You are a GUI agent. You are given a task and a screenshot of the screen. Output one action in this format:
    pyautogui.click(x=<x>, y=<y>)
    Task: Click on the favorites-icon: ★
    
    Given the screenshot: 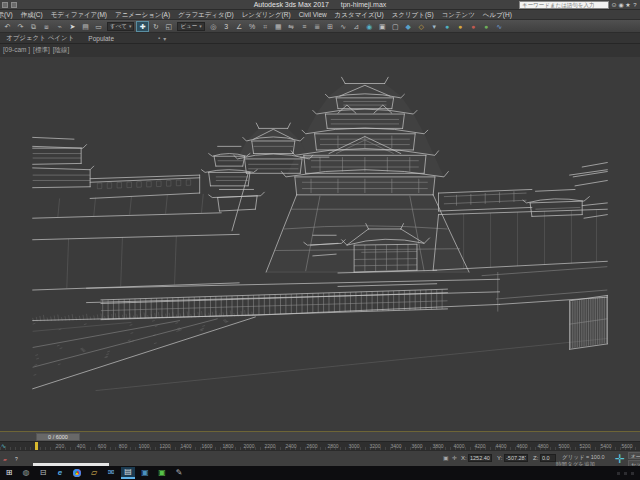 What is the action you would take?
    pyautogui.click(x=628, y=5)
    